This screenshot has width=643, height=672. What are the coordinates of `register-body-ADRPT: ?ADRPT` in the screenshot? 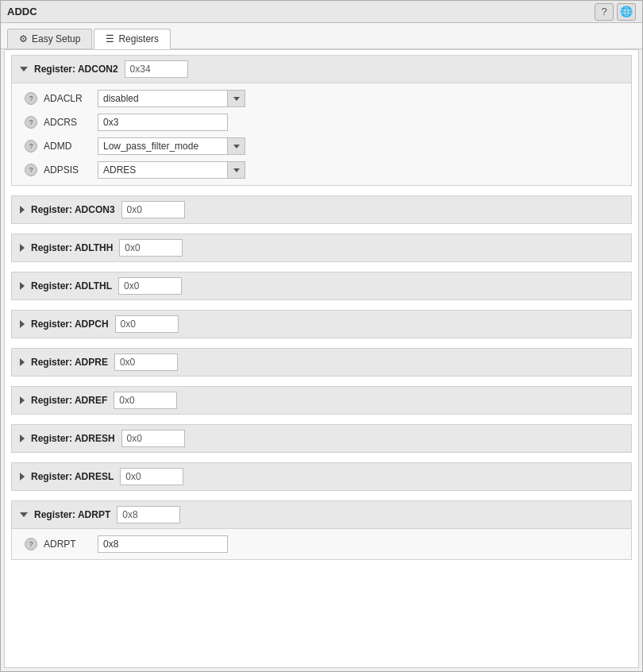 It's located at (322, 544).